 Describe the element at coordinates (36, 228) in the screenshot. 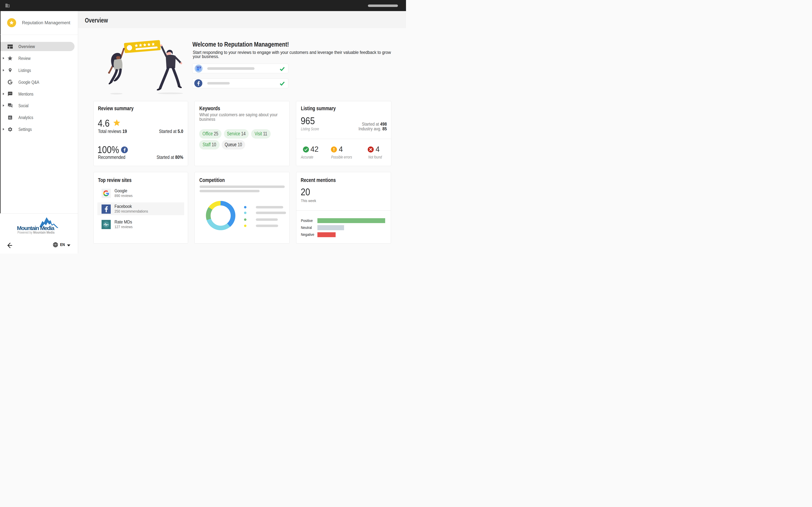

I see `svg-text: Mountain Media` at that location.